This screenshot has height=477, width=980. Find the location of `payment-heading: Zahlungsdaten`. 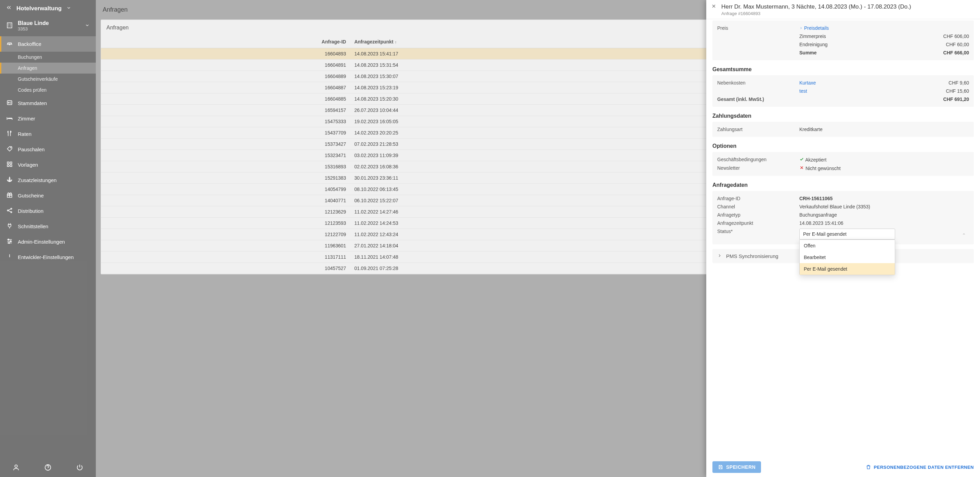

payment-heading: Zahlungsdaten is located at coordinates (843, 116).